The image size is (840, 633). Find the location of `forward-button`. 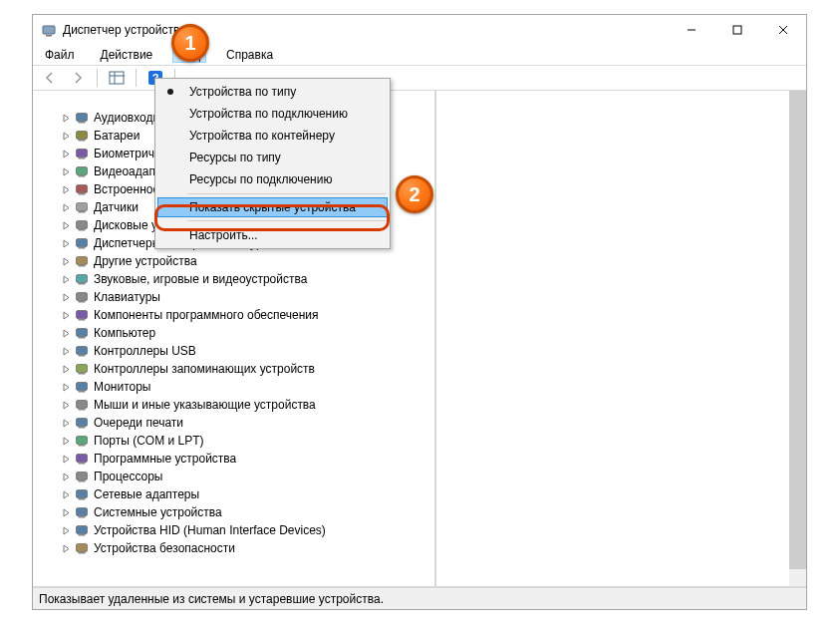

forward-button is located at coordinates (78, 78).